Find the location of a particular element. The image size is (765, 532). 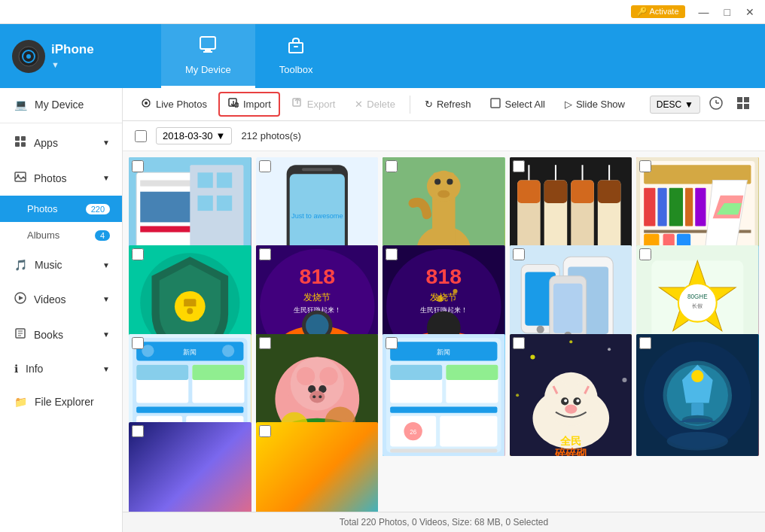

slide-show-button: ▷ Slide Show is located at coordinates (595, 104).